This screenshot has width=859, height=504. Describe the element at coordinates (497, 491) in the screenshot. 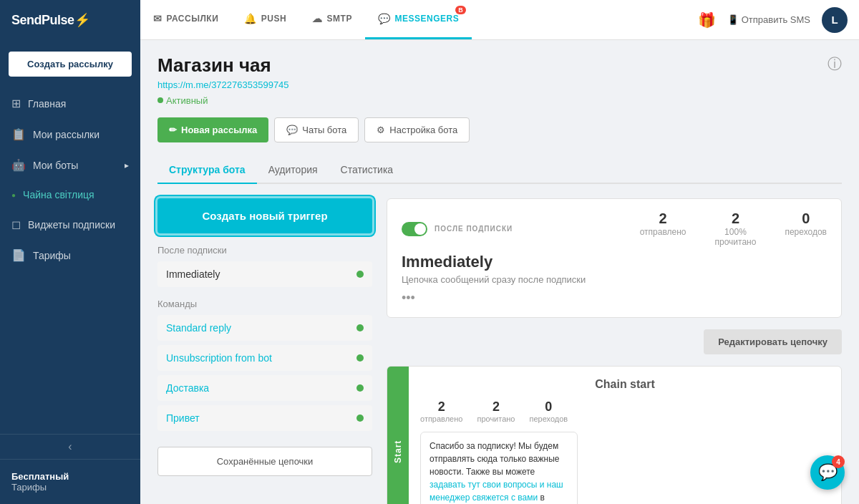

I see `chain-message-highlight: задавать тут свои вопросы и наш менеджер…` at that location.